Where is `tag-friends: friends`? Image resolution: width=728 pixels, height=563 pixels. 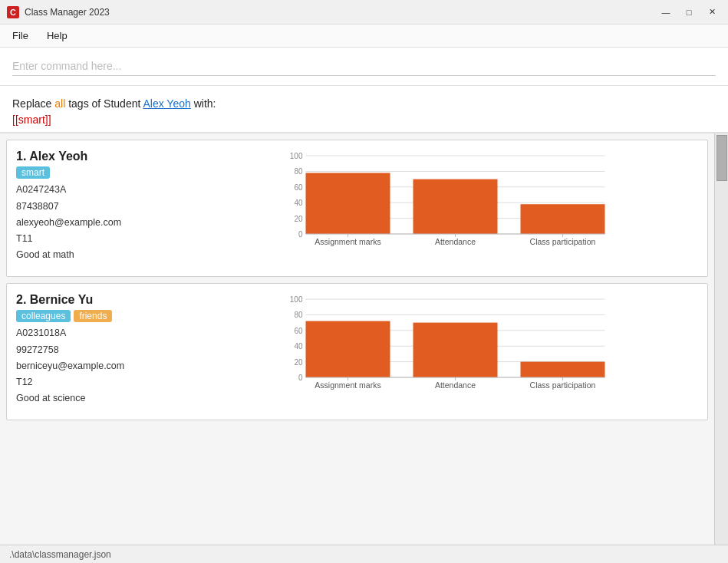
tag-friends: friends is located at coordinates (93, 316).